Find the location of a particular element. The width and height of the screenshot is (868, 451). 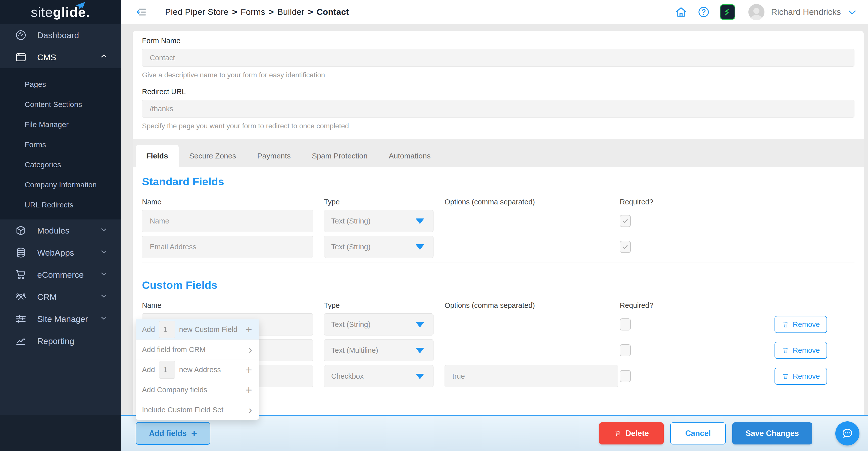

menu-item-text: Add Company fields is located at coordinates (175, 390).